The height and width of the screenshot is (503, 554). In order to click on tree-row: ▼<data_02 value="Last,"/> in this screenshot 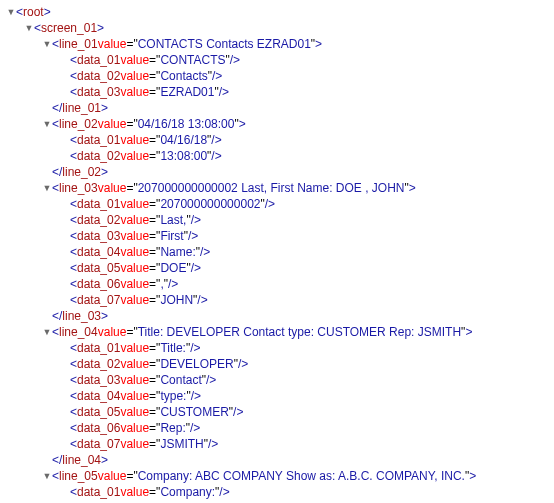, I will do `click(277, 220)`.